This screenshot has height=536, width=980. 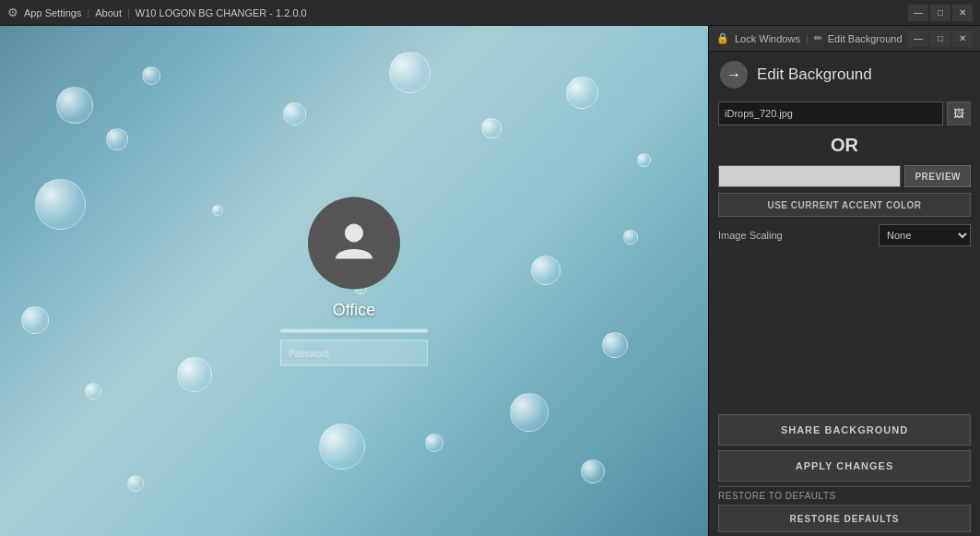 What do you see at coordinates (457, 13) in the screenshot?
I see `title-bar-left: ⚙ App Settings | About | W10 LOGON BG CH…` at bounding box center [457, 13].